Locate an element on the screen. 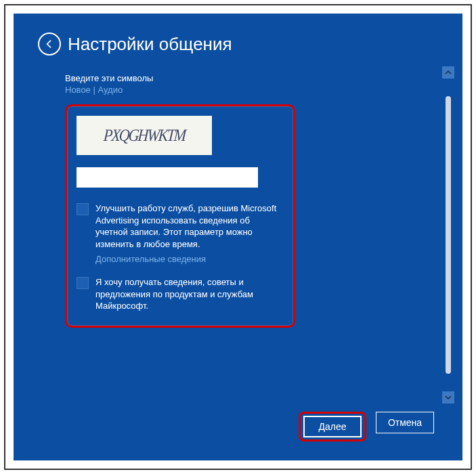  header: Настройки общения is located at coordinates (238, 44).